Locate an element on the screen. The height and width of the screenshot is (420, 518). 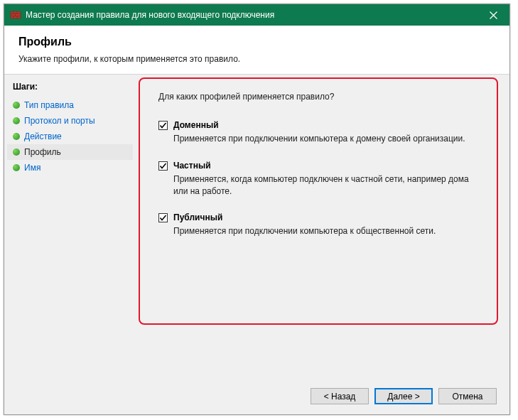
question-text: Для каких профилей применяется правило? is located at coordinates (321, 97).